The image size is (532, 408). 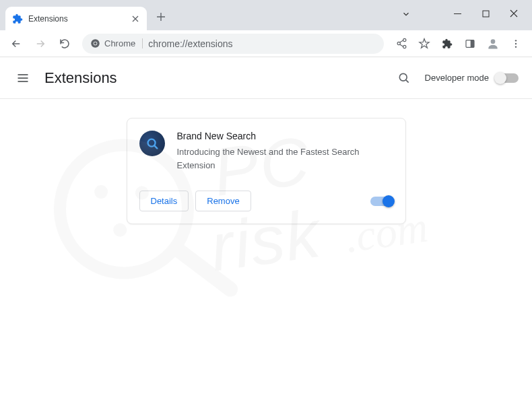 What do you see at coordinates (266, 78) in the screenshot?
I see `extensions-page-header: Extensions Developer mode` at bounding box center [266, 78].